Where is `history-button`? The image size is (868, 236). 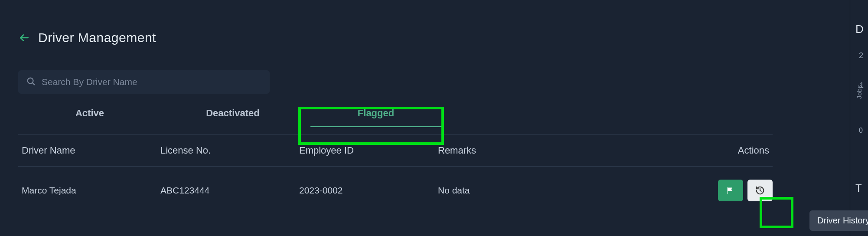
history-button is located at coordinates (760, 190).